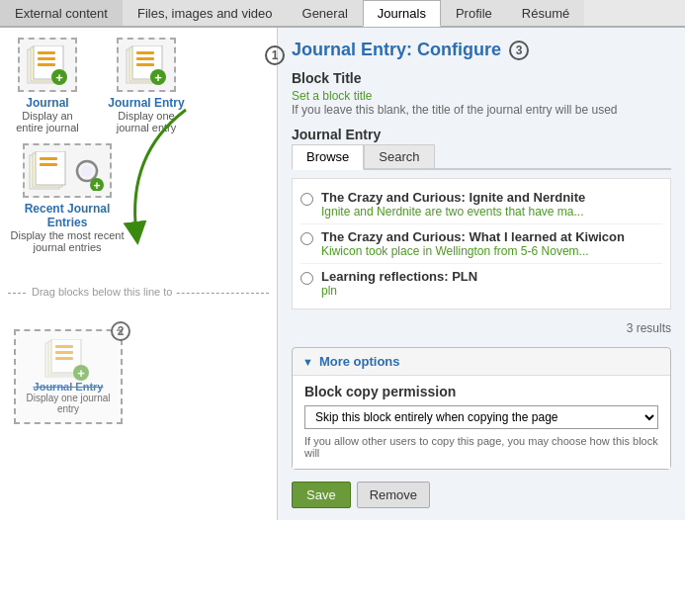 The height and width of the screenshot is (616, 685). Describe the element at coordinates (342, 14) in the screenshot. I see `tabs-bar: External content Files, images and video…` at that location.